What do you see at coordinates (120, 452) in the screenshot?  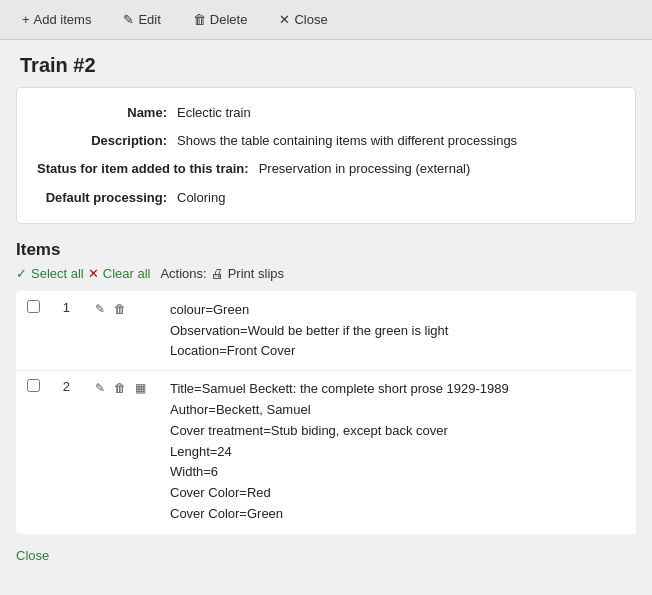 I see `row-icons: ✎🗑▦` at bounding box center [120, 452].